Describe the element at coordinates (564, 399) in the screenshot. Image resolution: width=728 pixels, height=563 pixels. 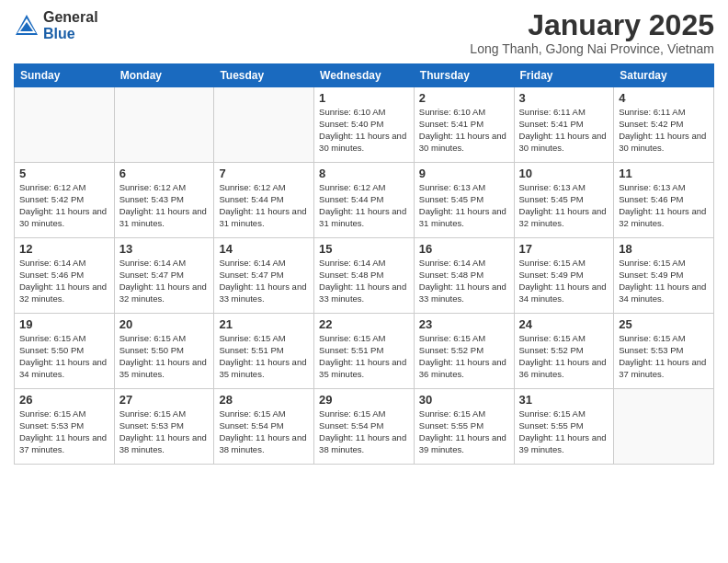
I see `day-number: 31` at that location.